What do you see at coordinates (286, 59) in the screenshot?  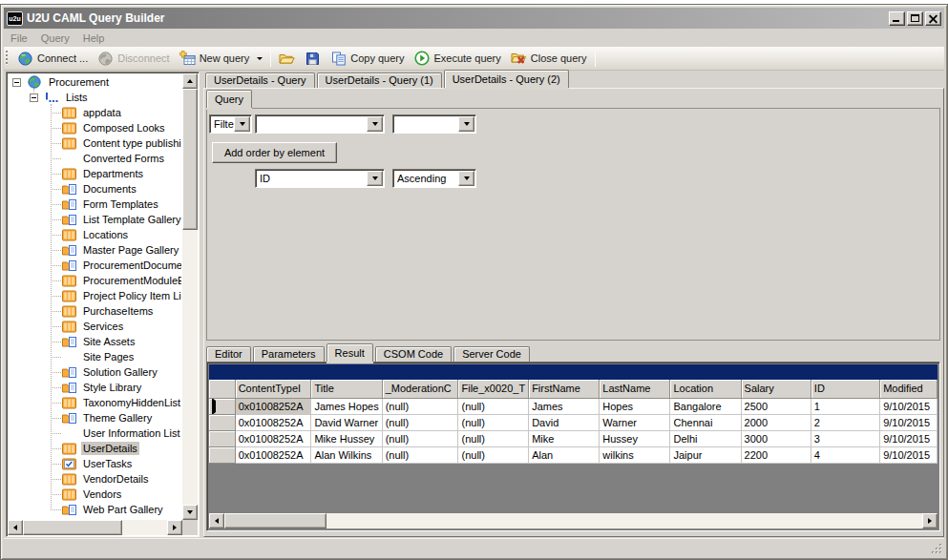 I see `toolbar-open-query-button` at bounding box center [286, 59].